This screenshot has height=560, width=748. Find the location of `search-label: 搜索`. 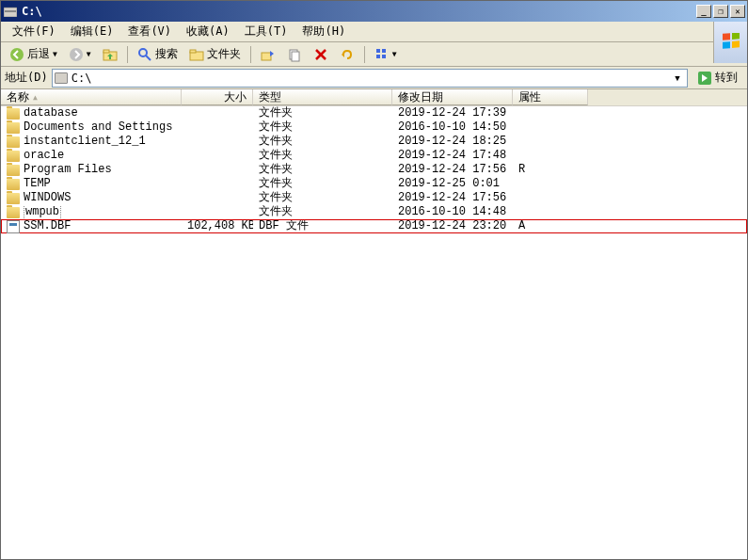

search-label: 搜索 is located at coordinates (167, 55).